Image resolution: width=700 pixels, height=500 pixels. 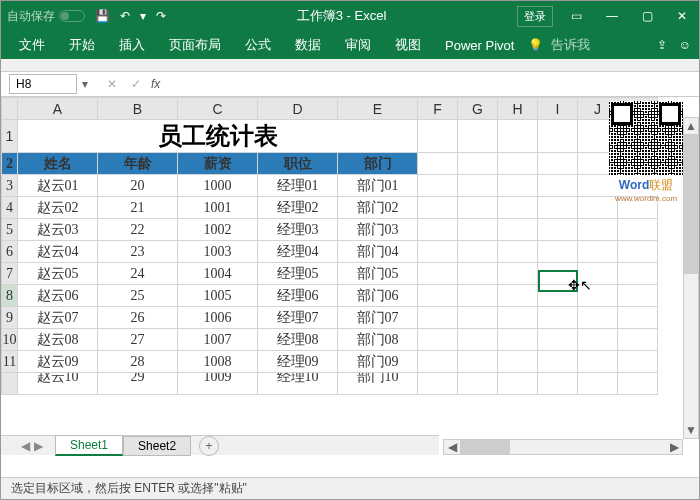 What do you see at coordinates (298, 384) in the screenshot?
I see `data-cell: 经理10` at bounding box center [298, 384].